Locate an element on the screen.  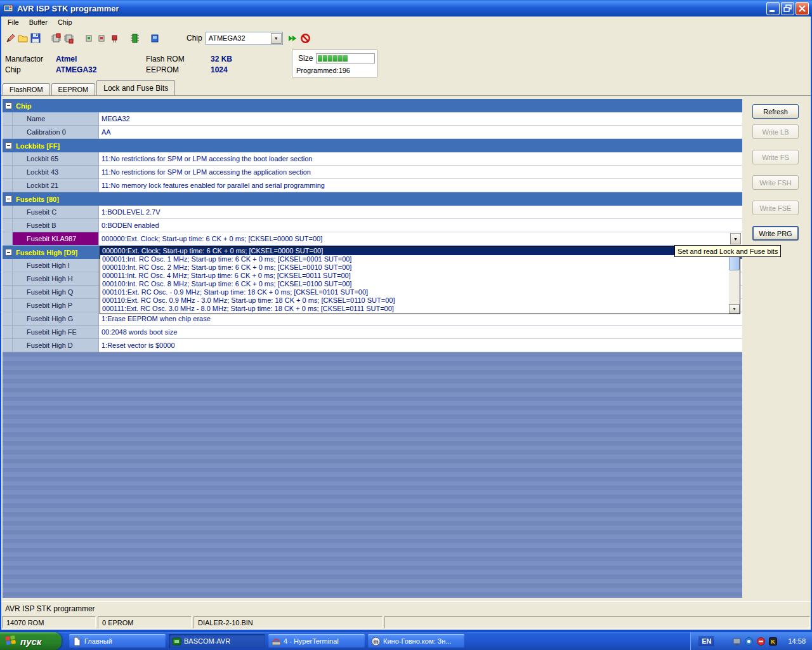
dropdown-item: 000011:Int. RC Osc. 4 MHz; Start-up time… is located at coordinates (415, 275).